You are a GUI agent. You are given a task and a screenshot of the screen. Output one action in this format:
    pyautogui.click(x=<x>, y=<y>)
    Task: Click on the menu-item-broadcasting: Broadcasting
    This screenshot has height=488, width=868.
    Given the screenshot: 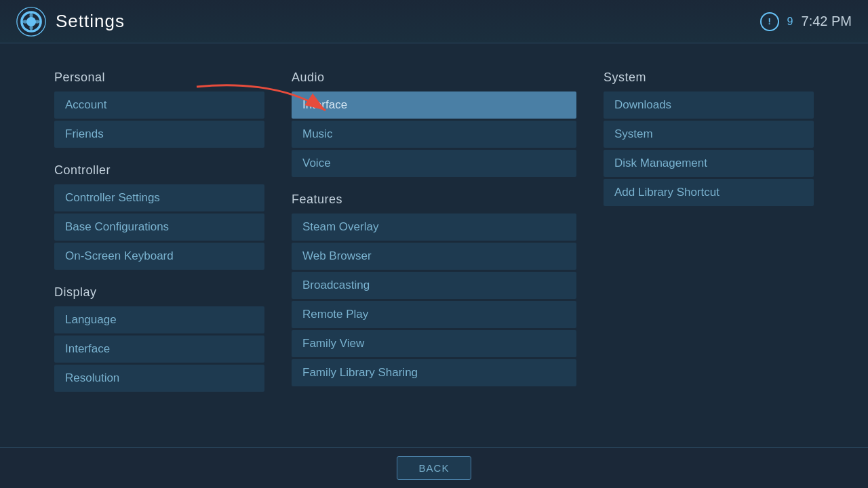 What is the action you would take?
    pyautogui.click(x=434, y=285)
    